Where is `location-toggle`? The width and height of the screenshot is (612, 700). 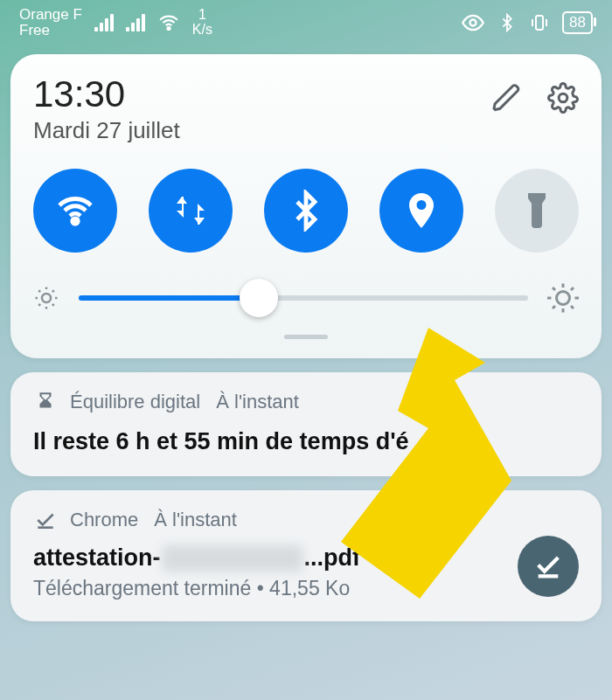
location-toggle is located at coordinates (421, 211).